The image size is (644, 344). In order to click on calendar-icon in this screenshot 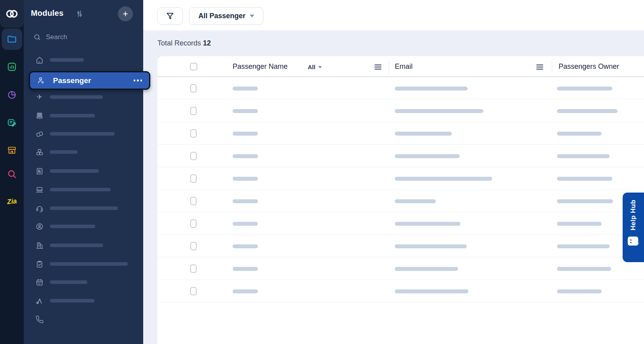, I will do `click(40, 282)`.